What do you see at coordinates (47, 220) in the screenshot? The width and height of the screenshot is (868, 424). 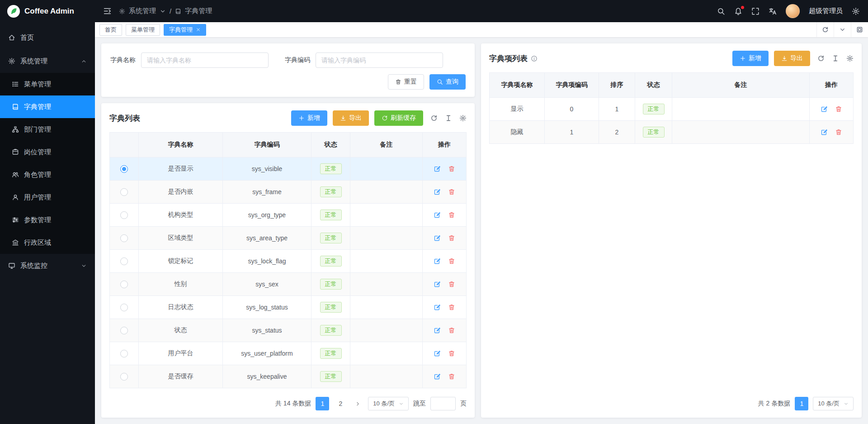 I see `sidebar-item-param-management: 参数管理` at bounding box center [47, 220].